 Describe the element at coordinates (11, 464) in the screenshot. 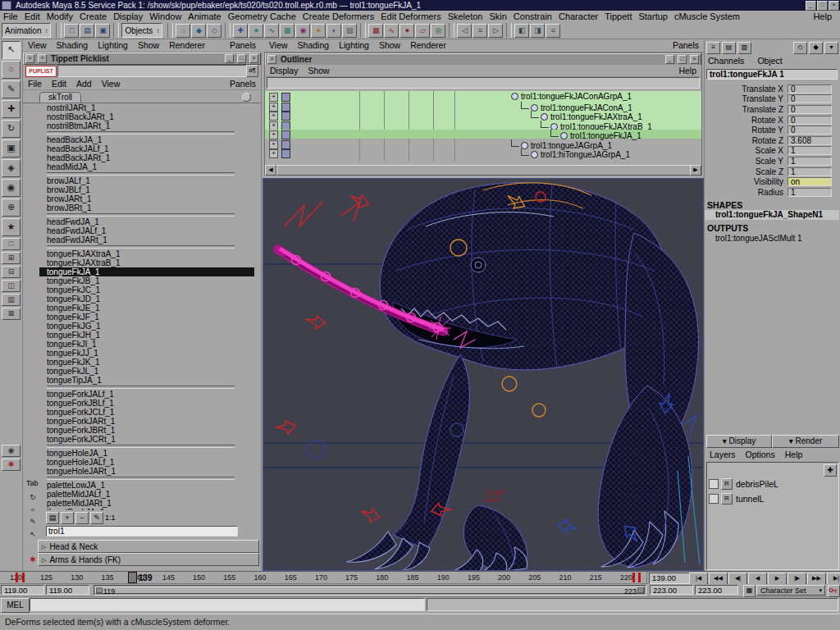

I see `tippett-splat-icon: ✱` at that location.